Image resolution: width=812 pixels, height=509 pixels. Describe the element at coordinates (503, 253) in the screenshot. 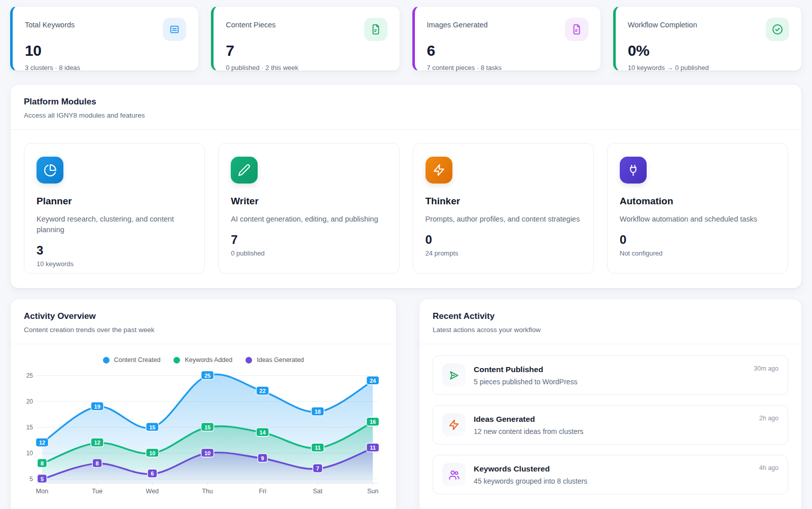

I see `module-stat-label: 24 prompts` at that location.